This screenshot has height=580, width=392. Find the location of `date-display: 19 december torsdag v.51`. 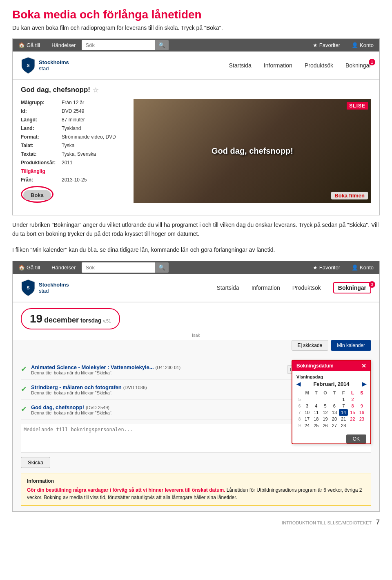

date-display: 19 december torsdag v.51 is located at coordinates (70, 319).